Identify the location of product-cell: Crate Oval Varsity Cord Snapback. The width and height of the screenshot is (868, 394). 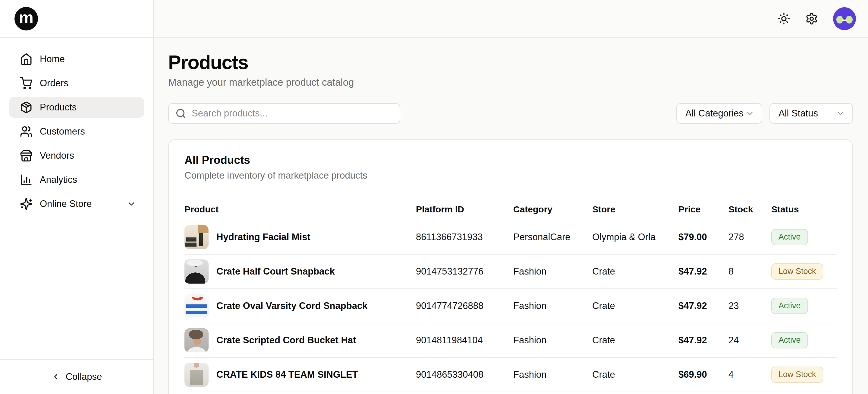
(300, 306).